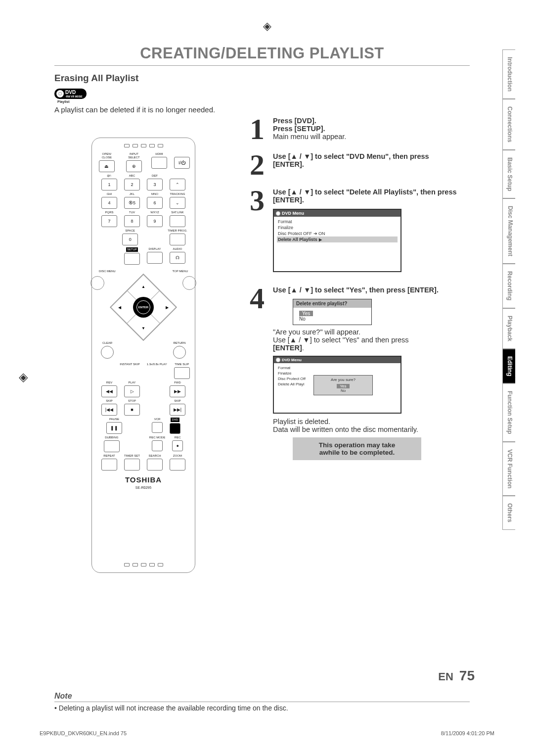  I want to click on footer-filename: E9PKBUD_DKVR60KU_EN.indd 75, so click(83, 733).